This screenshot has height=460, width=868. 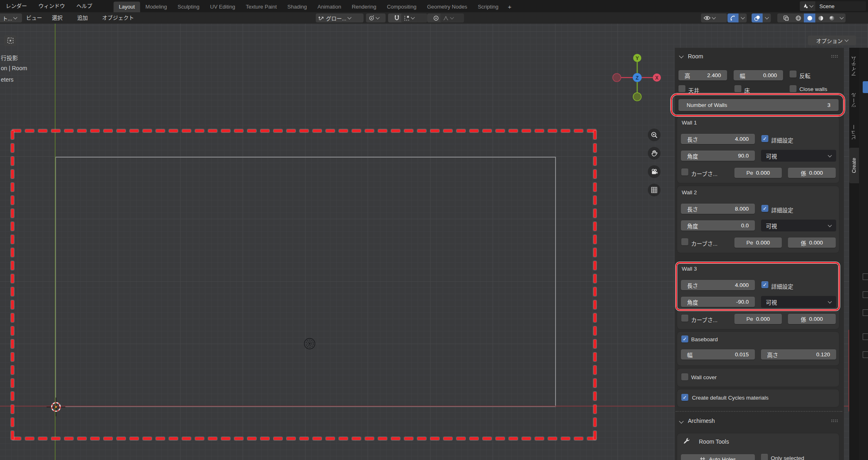 What do you see at coordinates (376, 18) in the screenshot?
I see `pivot-point-dropdown` at bounding box center [376, 18].